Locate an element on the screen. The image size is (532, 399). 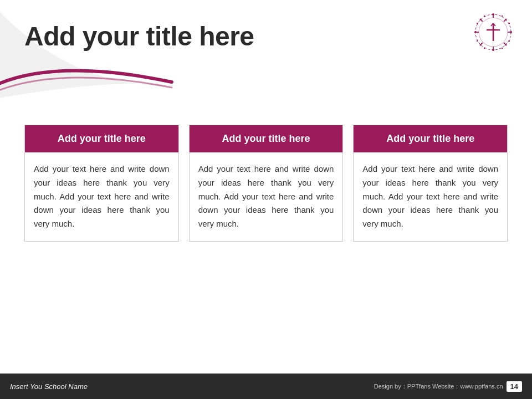
page-number: 14 is located at coordinates (514, 387).